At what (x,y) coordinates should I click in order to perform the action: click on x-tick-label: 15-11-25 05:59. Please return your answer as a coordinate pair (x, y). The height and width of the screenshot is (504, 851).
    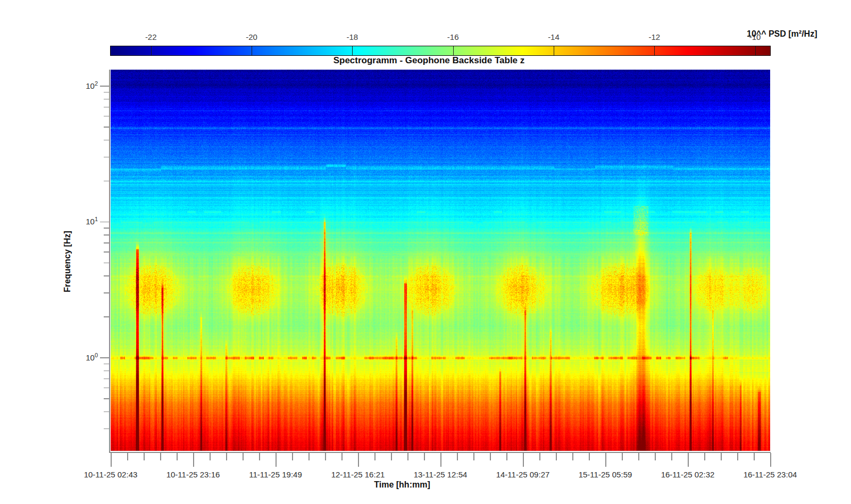
    Looking at the image, I should click on (605, 474).